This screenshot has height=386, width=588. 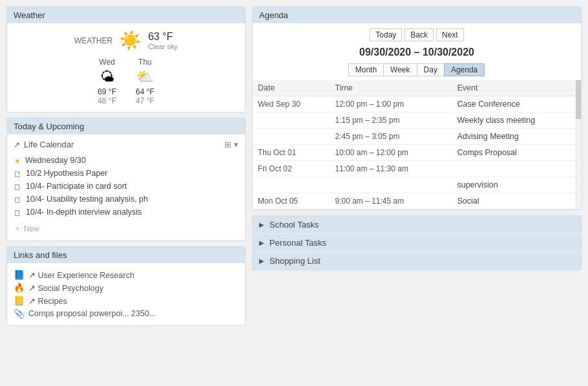 I want to click on add-new-label: New, so click(x=32, y=229).